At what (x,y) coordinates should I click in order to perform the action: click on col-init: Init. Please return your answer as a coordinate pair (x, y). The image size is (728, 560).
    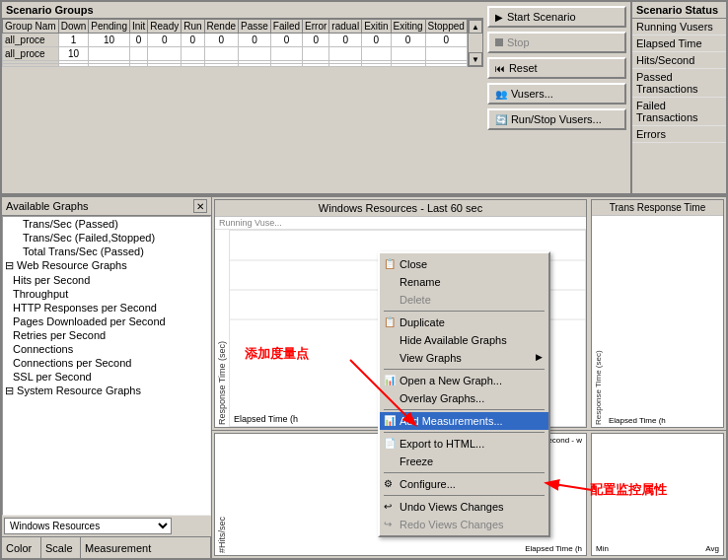
    Looking at the image, I should click on (138, 27).